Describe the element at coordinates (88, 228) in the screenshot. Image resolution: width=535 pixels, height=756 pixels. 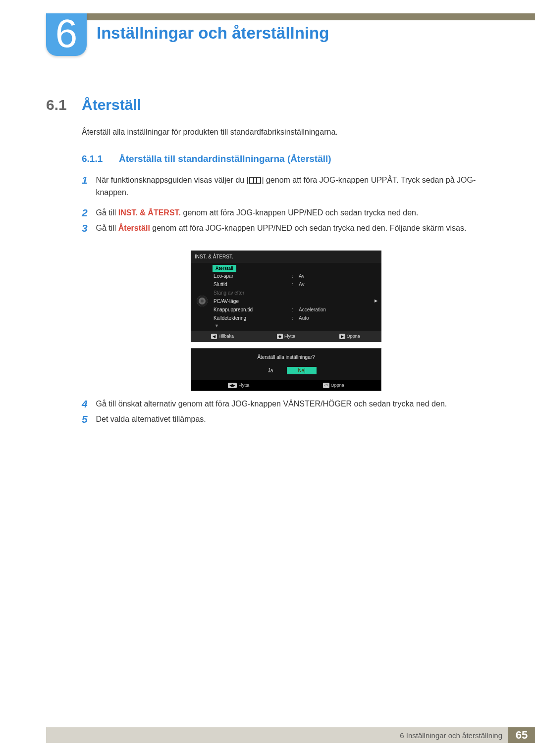
I see `step-number: 3` at that location.